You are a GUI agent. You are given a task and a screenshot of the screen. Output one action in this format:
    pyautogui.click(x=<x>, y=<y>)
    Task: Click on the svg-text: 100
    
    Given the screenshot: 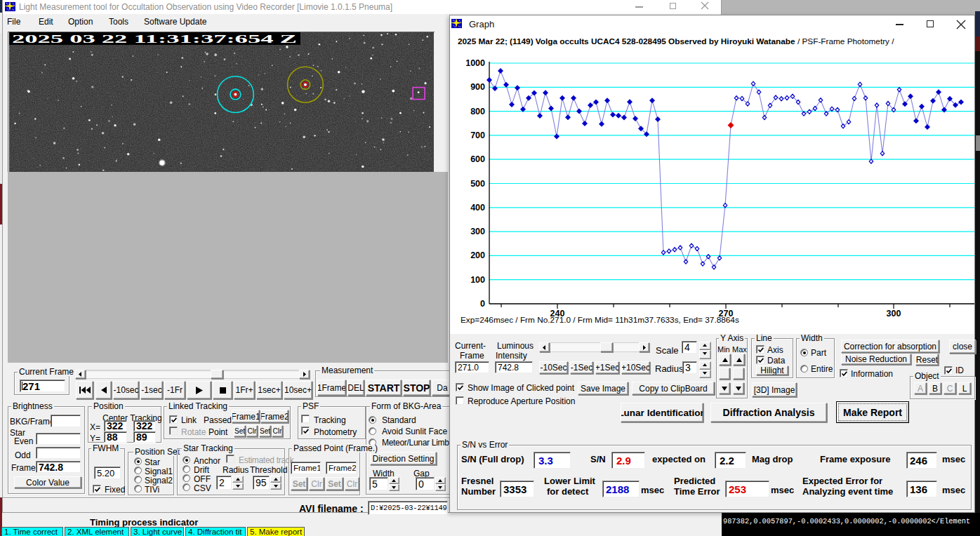 What is the action you would take?
    pyautogui.click(x=477, y=280)
    